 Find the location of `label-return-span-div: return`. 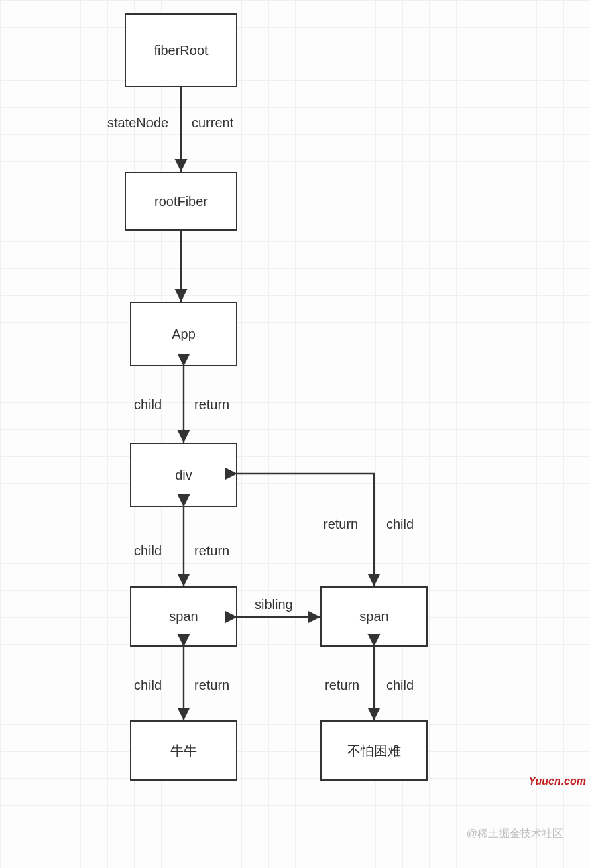

label-return-span-div: return is located at coordinates (212, 551).